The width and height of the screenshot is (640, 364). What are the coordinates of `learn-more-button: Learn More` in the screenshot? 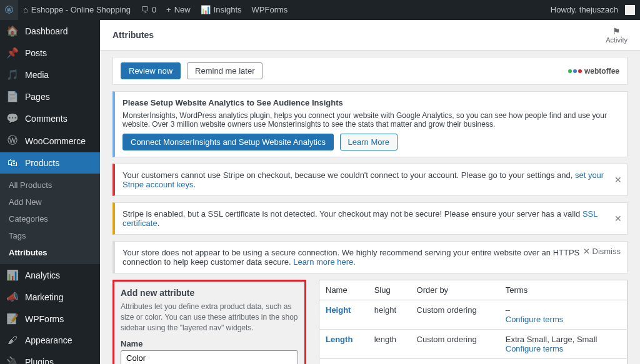 It's located at (369, 142).